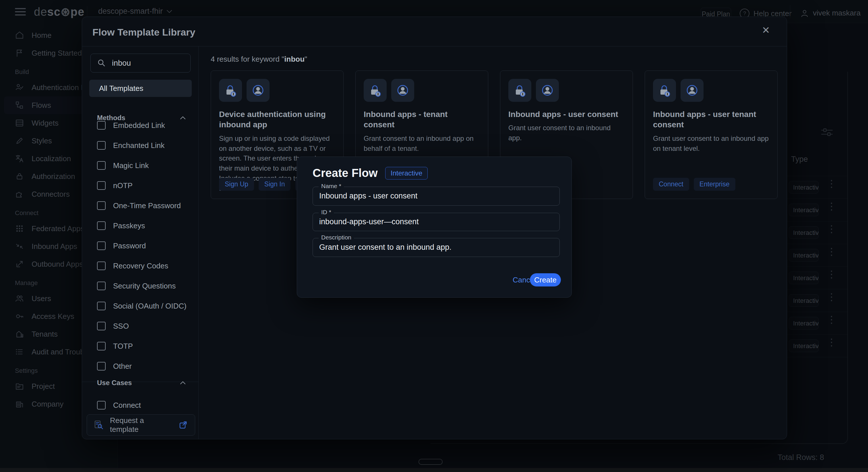 This screenshot has height=472, width=868. What do you see at coordinates (336, 237) in the screenshot?
I see `description-field-label: Description` at bounding box center [336, 237].